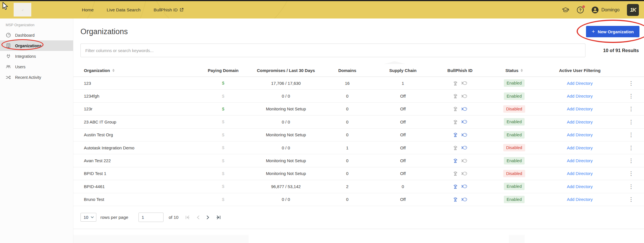 The height and width of the screenshot is (243, 644). What do you see at coordinates (168, 10) in the screenshot?
I see `nav-item-bullphish-id: BullPhish ID` at bounding box center [168, 10].